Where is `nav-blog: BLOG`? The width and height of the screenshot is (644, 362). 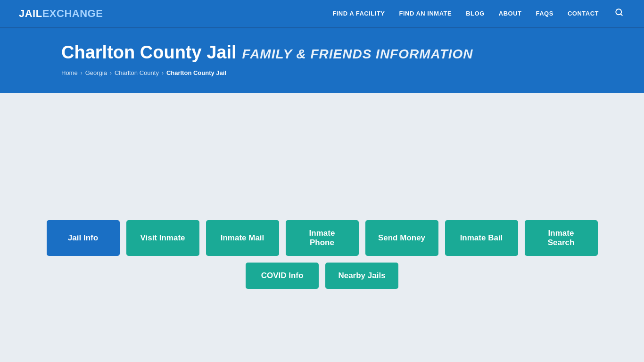 nav-blog: BLOG is located at coordinates (475, 13).